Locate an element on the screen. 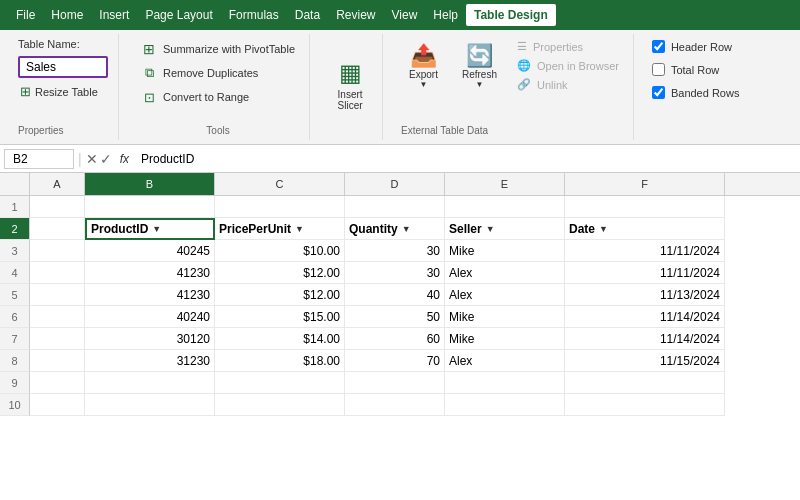 The height and width of the screenshot is (500, 800). convert-range-button: ⊡ Convert to Range is located at coordinates (218, 97).